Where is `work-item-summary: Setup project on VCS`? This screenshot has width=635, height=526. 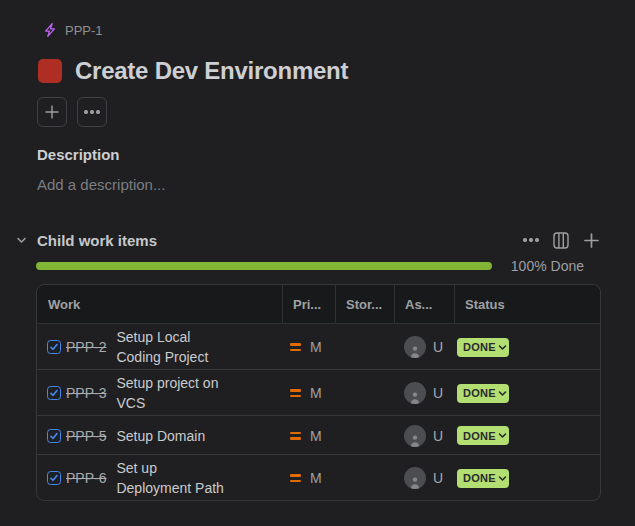
work-item-summary: Setup project on VCS is located at coordinates (174, 393).